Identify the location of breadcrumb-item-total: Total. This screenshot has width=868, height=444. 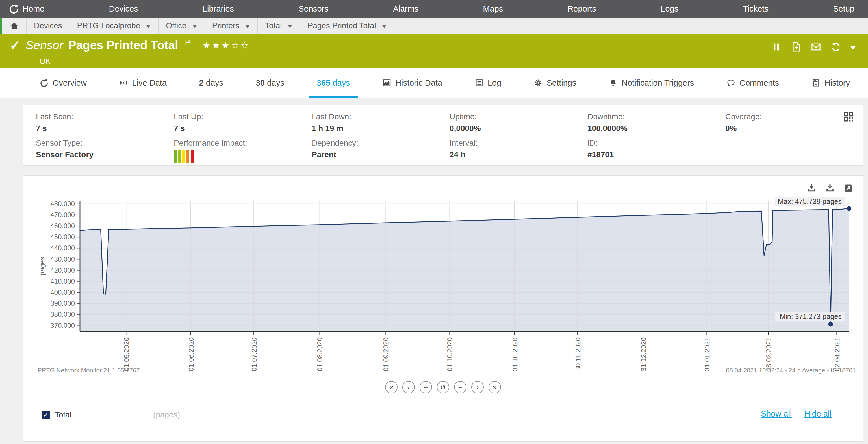
(279, 26).